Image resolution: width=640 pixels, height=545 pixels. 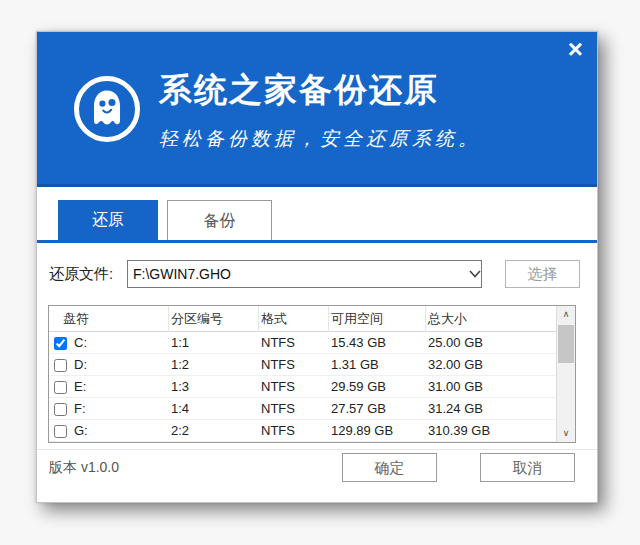 I want to click on tab-restore: 还原, so click(x=108, y=220).